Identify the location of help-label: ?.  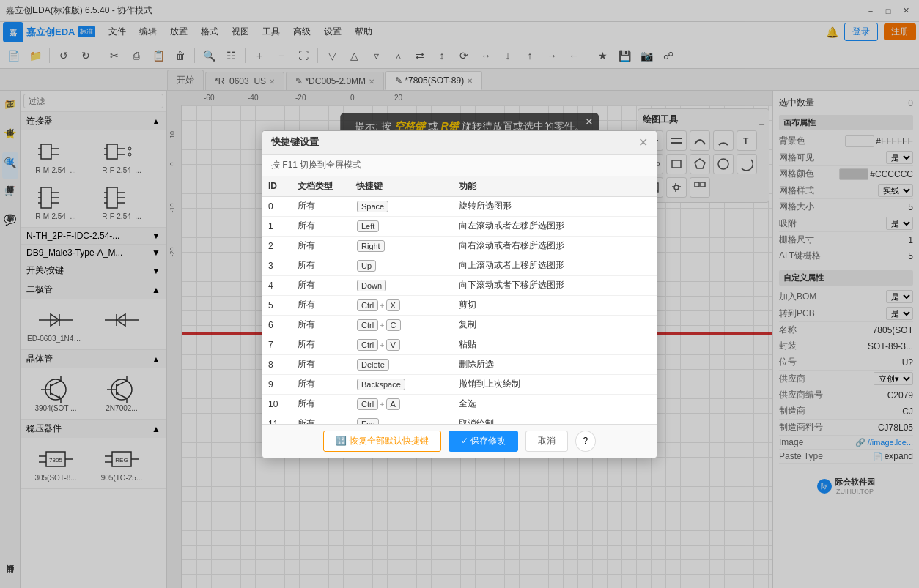
(586, 441).